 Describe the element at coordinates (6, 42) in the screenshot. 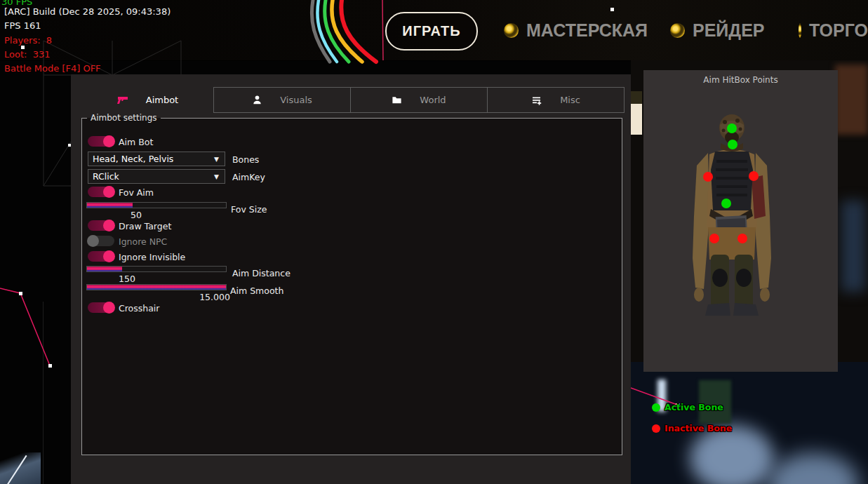

I see `hud-overlay: 30 FPS [ARC] Build (Dec 28 2025, 09:43:3…` at that location.